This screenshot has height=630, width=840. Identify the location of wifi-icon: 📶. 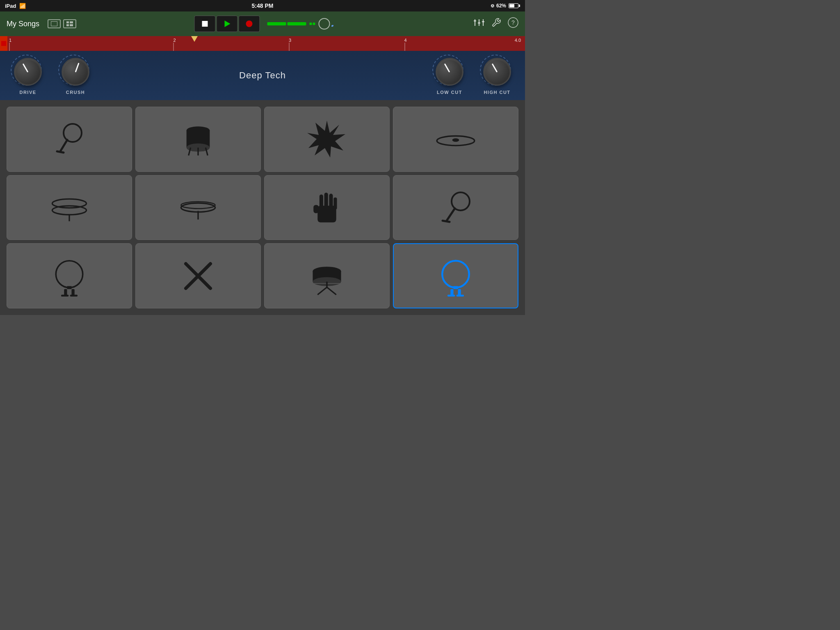
(23, 6).